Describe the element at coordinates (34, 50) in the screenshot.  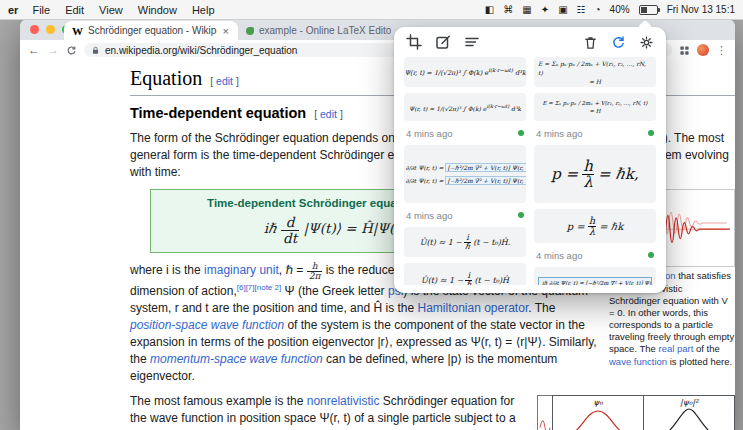
I see `back-button: ←` at that location.